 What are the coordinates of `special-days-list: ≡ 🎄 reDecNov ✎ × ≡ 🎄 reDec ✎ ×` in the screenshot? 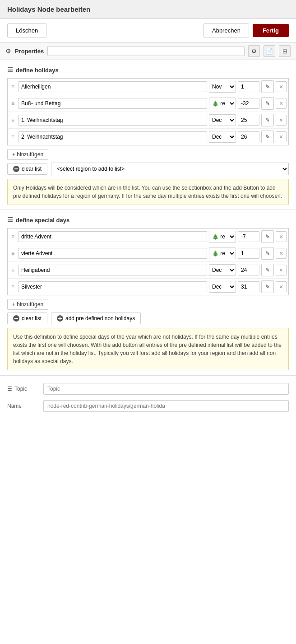 It's located at (148, 262).